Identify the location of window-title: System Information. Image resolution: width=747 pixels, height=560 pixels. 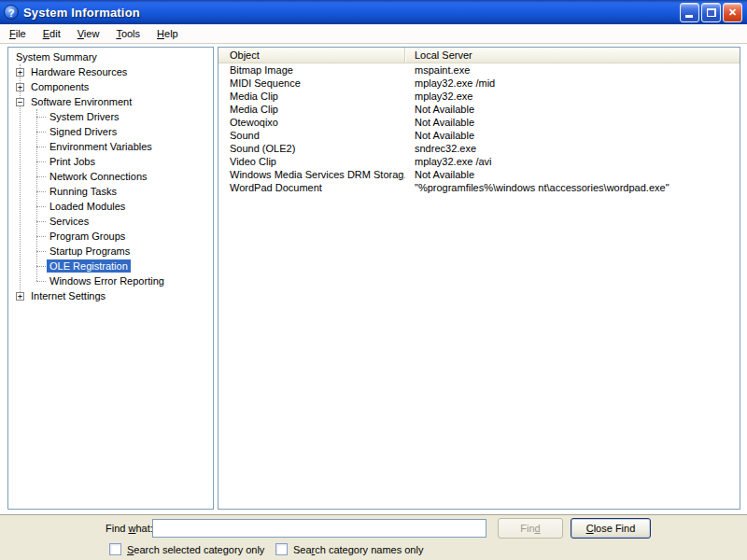
(351, 13).